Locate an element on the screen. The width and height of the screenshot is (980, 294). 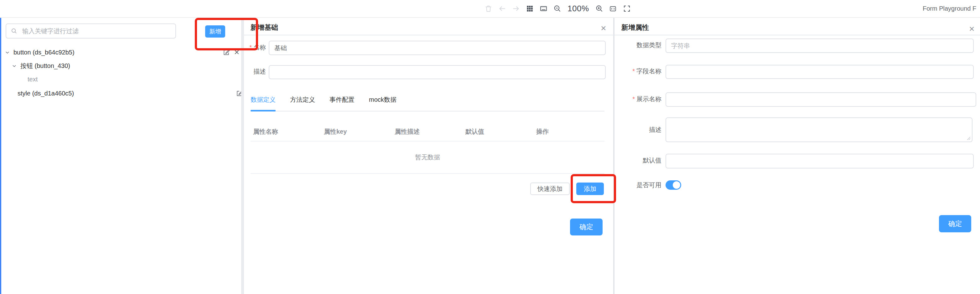
split-view-icon is located at coordinates (613, 9).